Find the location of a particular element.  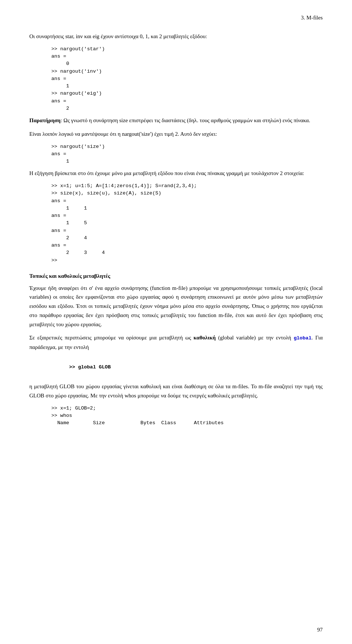

code-nargout-size: >> nargout('size') ans = 1 is located at coordinates (187, 154).